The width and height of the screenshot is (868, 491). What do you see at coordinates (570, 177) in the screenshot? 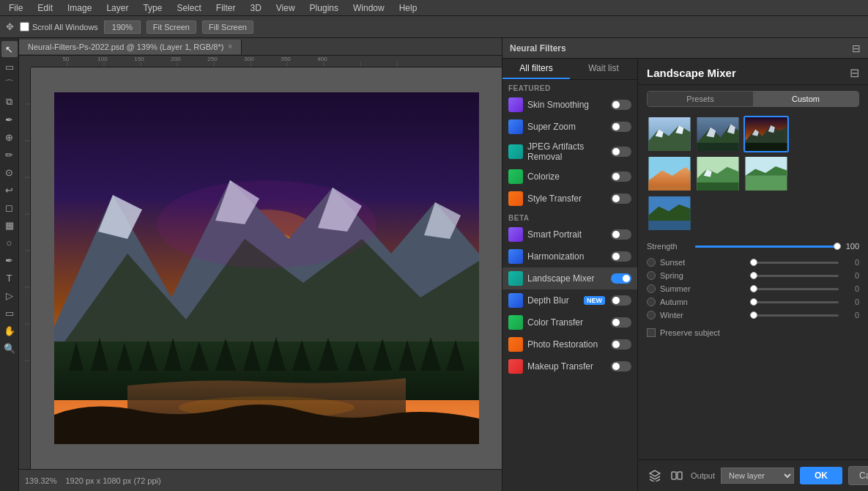
I see `filter-item-colorize: Colorize` at bounding box center [570, 177].